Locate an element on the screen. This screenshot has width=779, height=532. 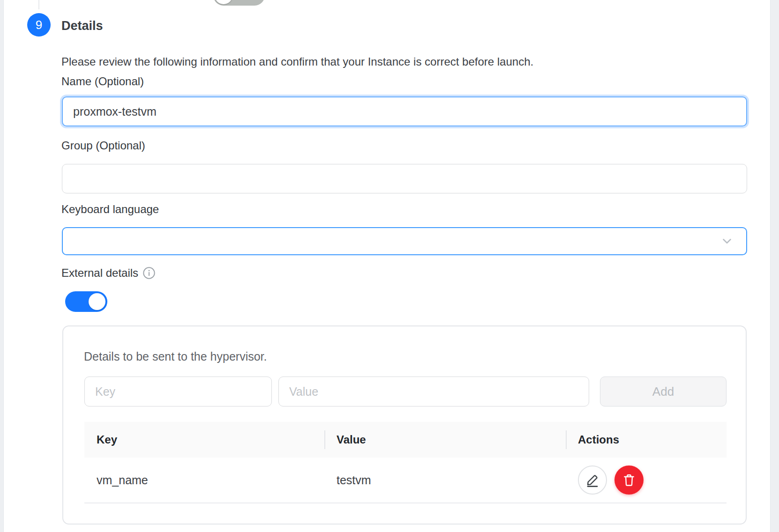
table-row: vm_name testvm is located at coordinates (405, 480).